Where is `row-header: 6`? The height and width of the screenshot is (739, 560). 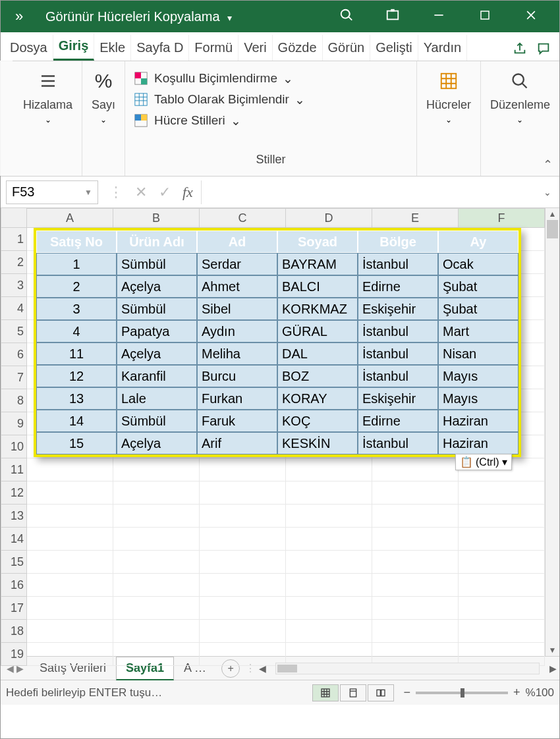 row-header: 6 is located at coordinates (14, 354).